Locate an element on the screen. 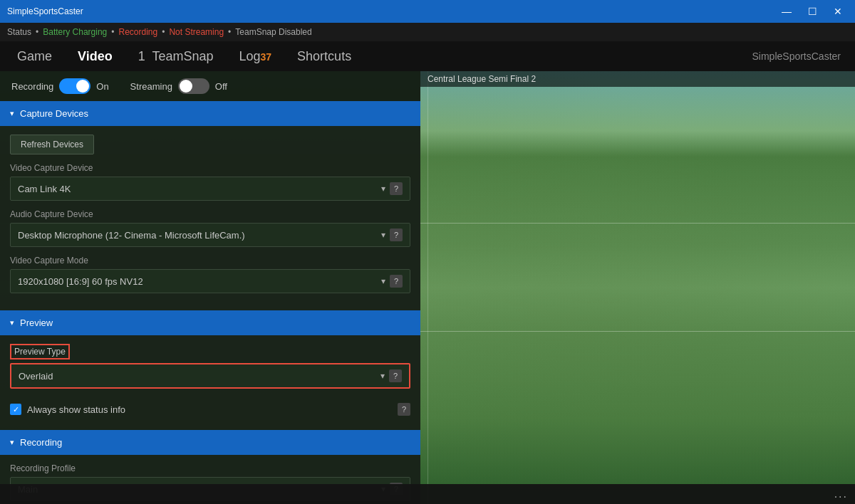 This screenshot has height=504, width=855. recording-state: On is located at coordinates (103, 87).